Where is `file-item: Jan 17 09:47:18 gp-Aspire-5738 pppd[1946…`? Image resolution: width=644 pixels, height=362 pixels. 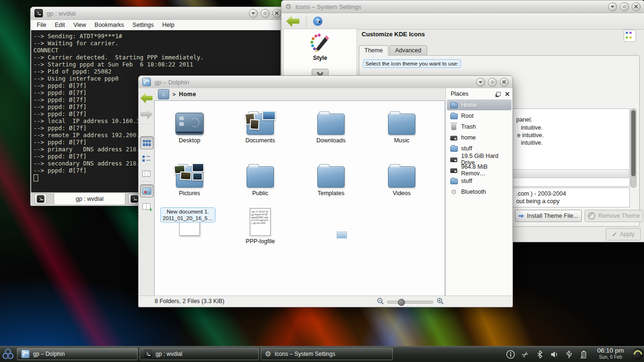
file-item: Jan 17 09:47:18 gp-Aspire-5738 pppd[1946… is located at coordinates (260, 224).